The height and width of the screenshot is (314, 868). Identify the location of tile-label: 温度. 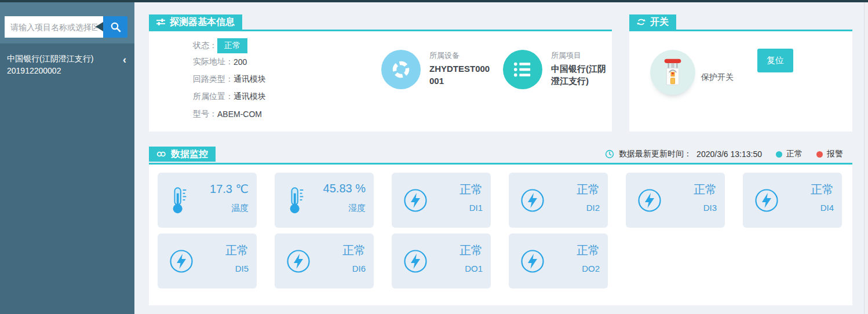
(240, 209).